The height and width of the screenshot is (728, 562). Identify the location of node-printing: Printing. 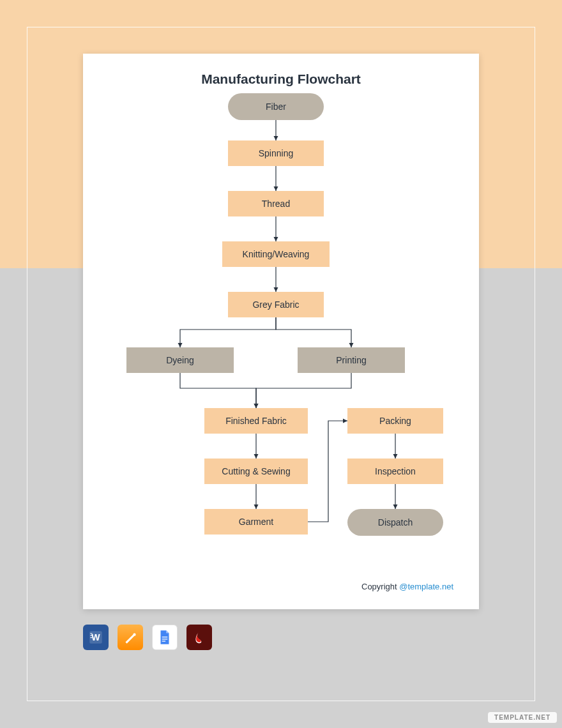
(351, 360).